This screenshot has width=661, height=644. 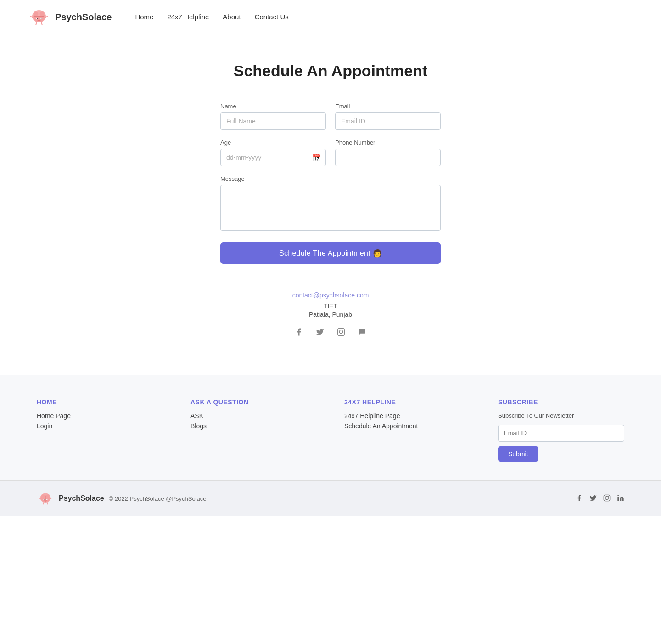 What do you see at coordinates (253, 402) in the screenshot?
I see `footer-col-ask-title: Ask A Question` at bounding box center [253, 402].